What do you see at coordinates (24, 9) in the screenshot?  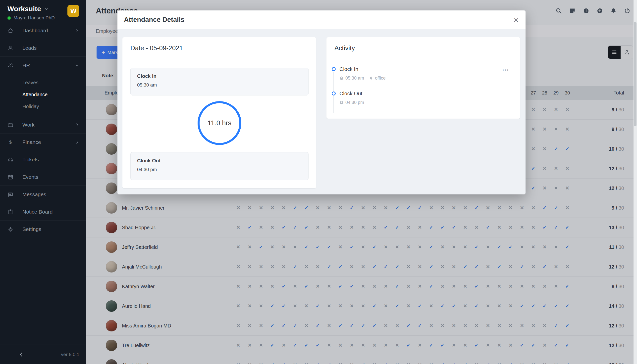 I see `app-title: Worksuite` at bounding box center [24, 9].